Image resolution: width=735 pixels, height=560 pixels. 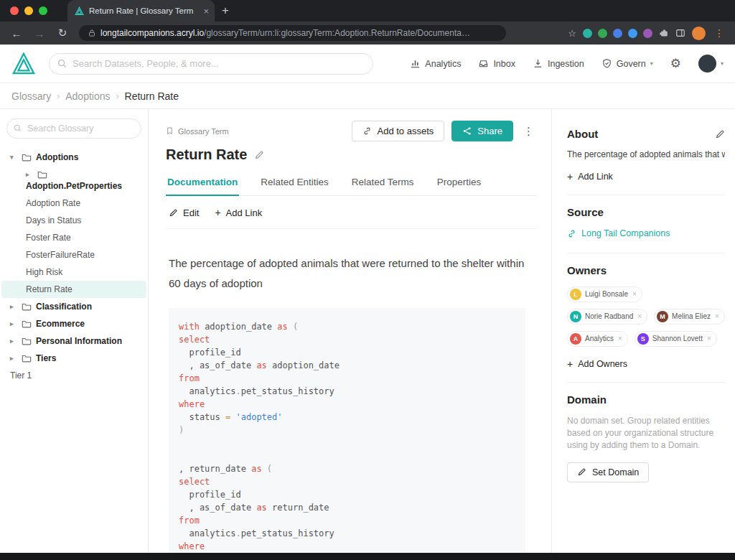 What do you see at coordinates (74, 289) in the screenshot?
I see `glossary-item-return-rate: Return Rate` at bounding box center [74, 289].